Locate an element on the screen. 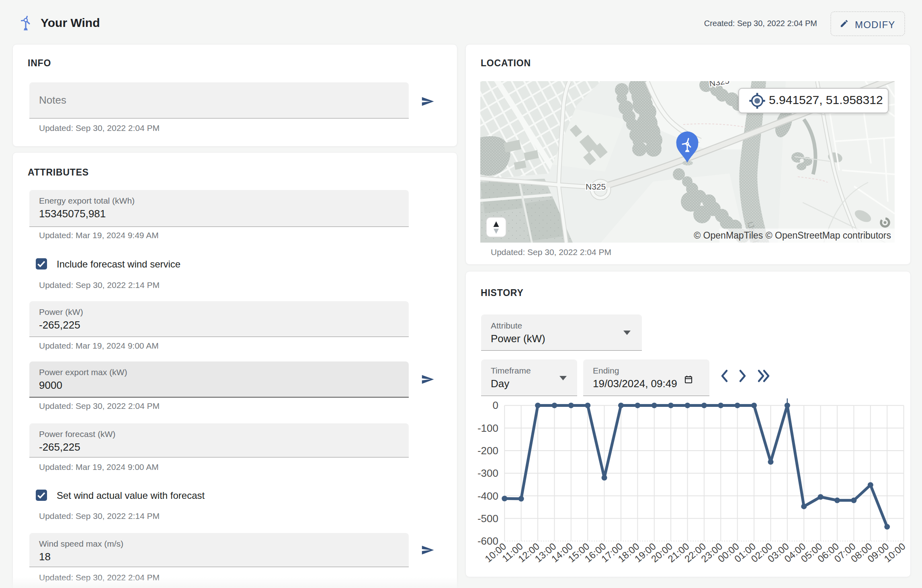 This screenshot has height=588, width=922. svg-text: -500 is located at coordinates (488, 519).